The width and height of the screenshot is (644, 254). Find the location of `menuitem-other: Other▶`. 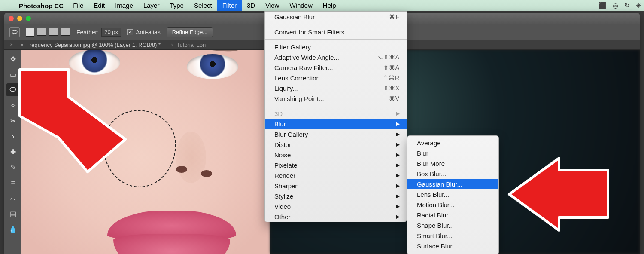

menuitem-other: Other▶ is located at coordinates (336, 217).